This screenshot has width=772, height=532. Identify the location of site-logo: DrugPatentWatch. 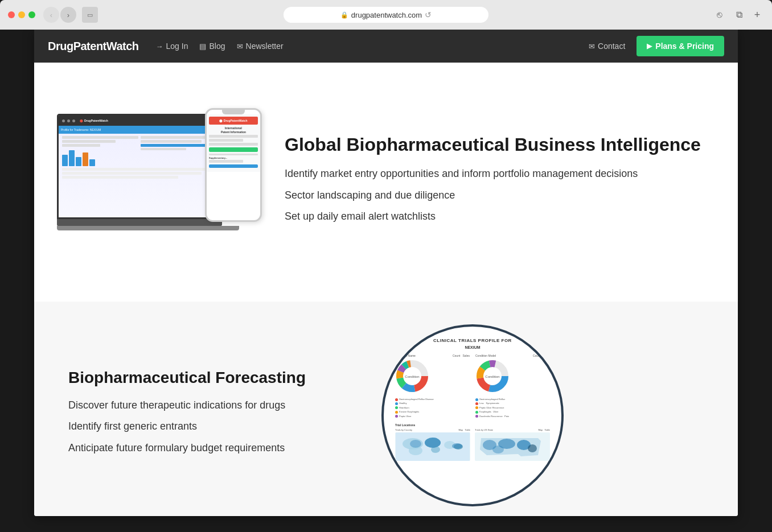
(93, 47).